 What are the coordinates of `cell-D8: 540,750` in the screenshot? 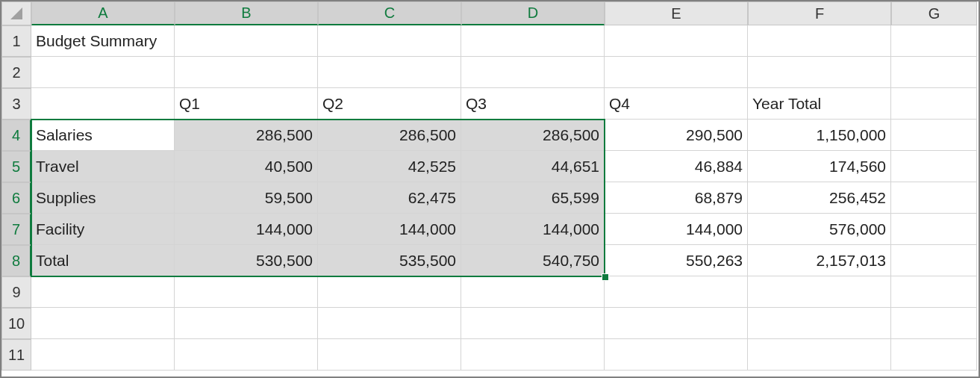 It's located at (533, 261).